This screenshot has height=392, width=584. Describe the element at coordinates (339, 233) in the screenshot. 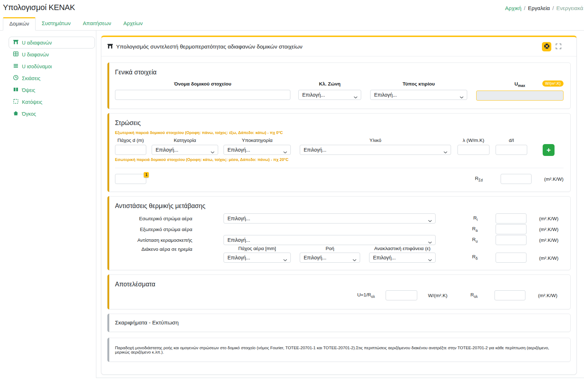

I see `section-resistances: Αντιστάσεις θερμικής μετάβασης Εσωτερικό…` at that location.